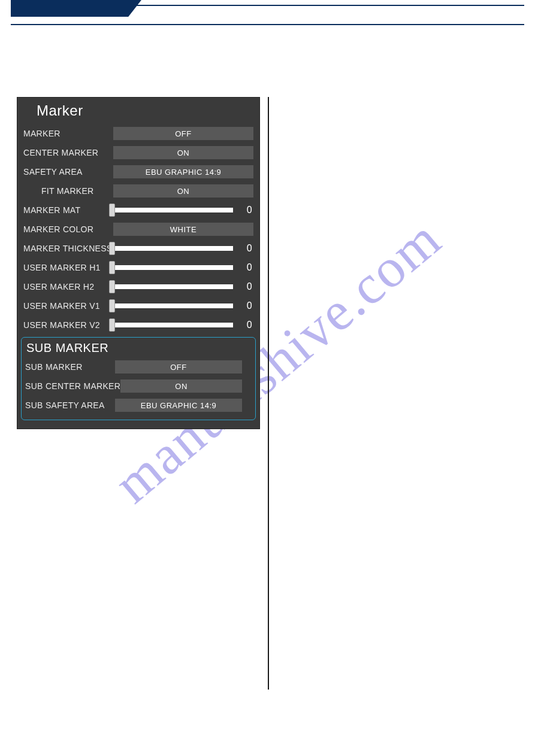 This screenshot has height=756, width=535. Describe the element at coordinates (173, 268) in the screenshot. I see `slider-user-marker-h1` at that location.